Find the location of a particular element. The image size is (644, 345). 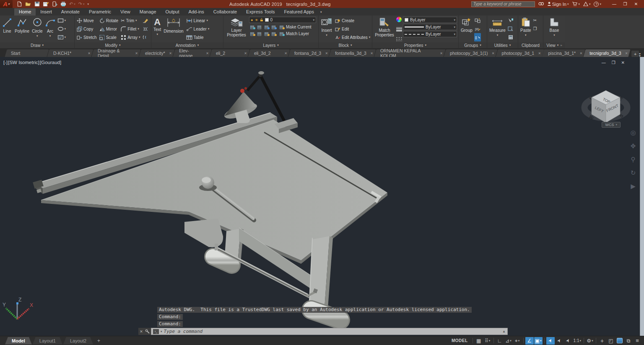

panel-label-properties: Properties▾ is located at coordinates (415, 45).